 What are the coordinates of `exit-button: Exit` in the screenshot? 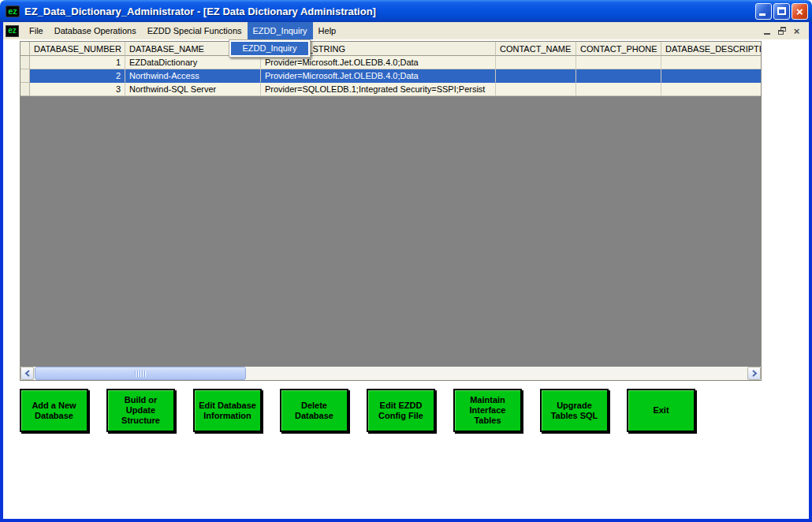 It's located at (661, 410).